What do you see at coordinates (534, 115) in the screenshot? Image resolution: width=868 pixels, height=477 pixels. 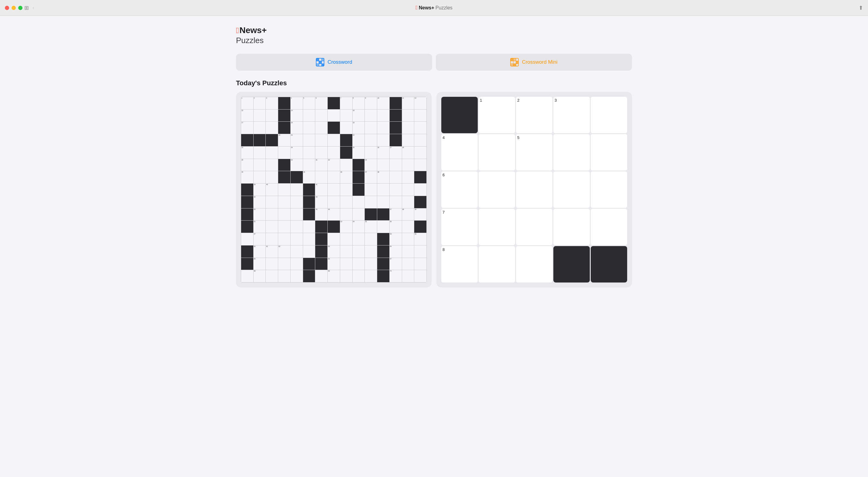 I see `mini-cell-0-2: 2` at bounding box center [534, 115].